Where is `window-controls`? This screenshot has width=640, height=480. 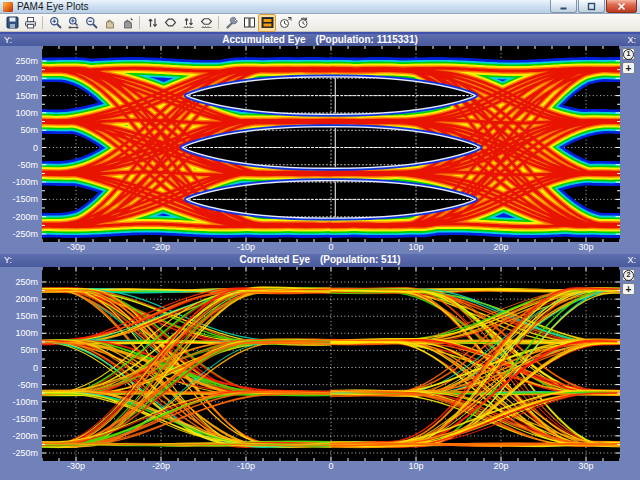
window-controls is located at coordinates (593, 6).